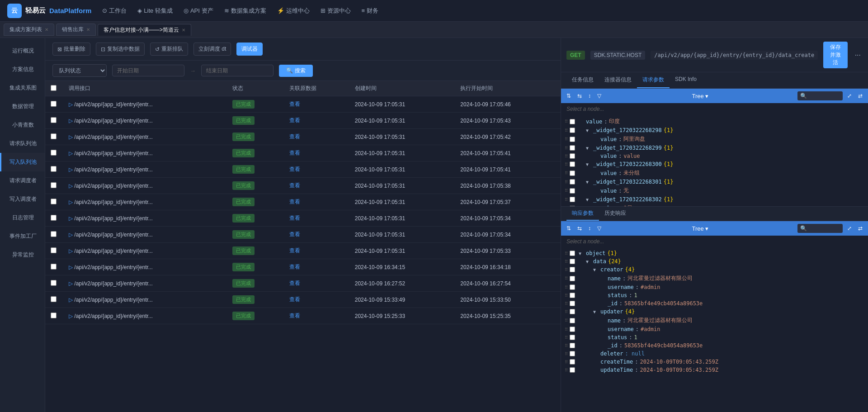  Describe the element at coordinates (714, 121) in the screenshot. I see `tree-row: ⠿ value : 印度` at that location.